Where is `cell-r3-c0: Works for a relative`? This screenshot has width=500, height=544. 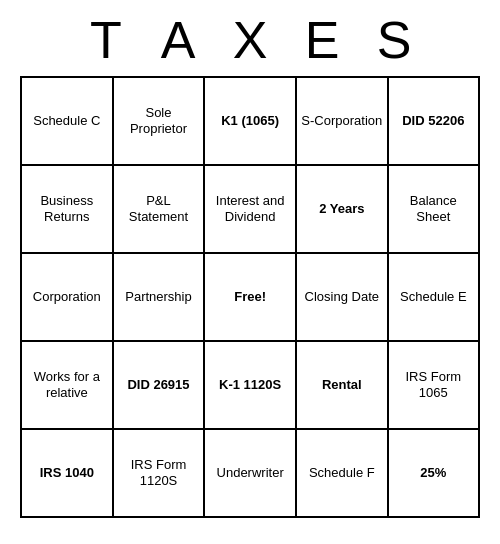 cell-r3-c0: Works for a relative is located at coordinates (67, 385).